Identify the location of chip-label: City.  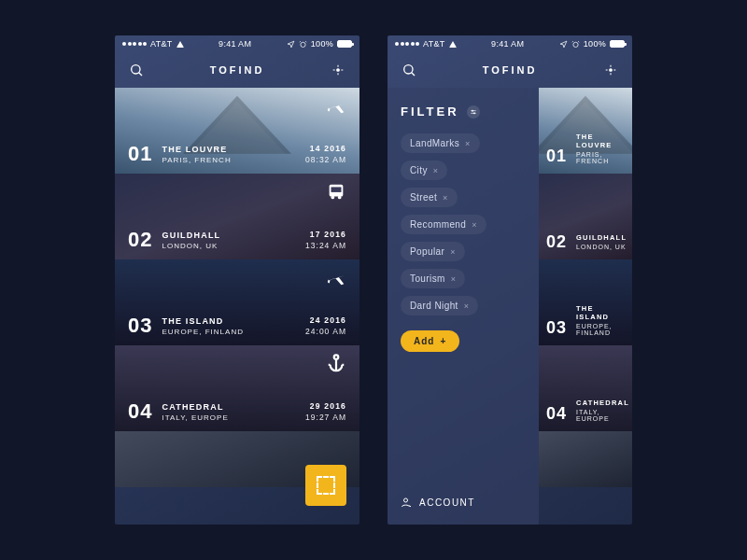
(418, 170).